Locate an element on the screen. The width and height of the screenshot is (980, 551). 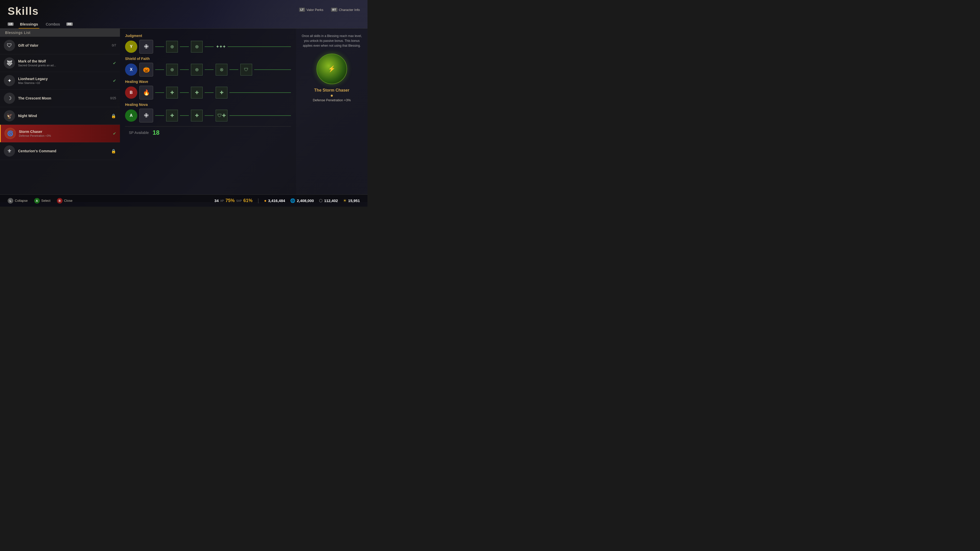
line-healing-nova is located at coordinates (260, 116).